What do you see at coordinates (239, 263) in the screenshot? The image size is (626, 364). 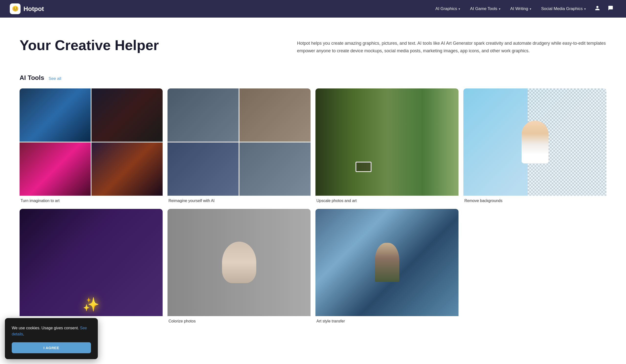 I see `portrait-figure` at bounding box center [239, 263].